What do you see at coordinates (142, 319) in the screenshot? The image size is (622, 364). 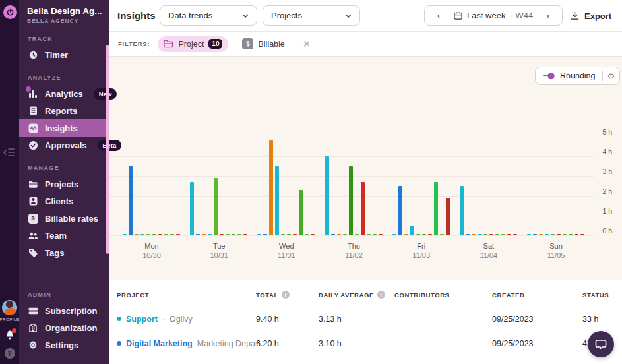 I see `project-name-link: Support` at bounding box center [142, 319].